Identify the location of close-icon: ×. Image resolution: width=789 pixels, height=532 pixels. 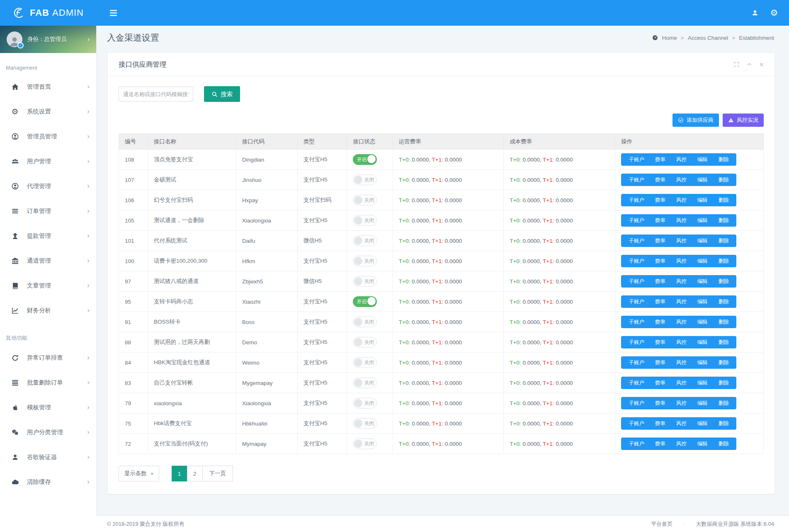
(761, 65).